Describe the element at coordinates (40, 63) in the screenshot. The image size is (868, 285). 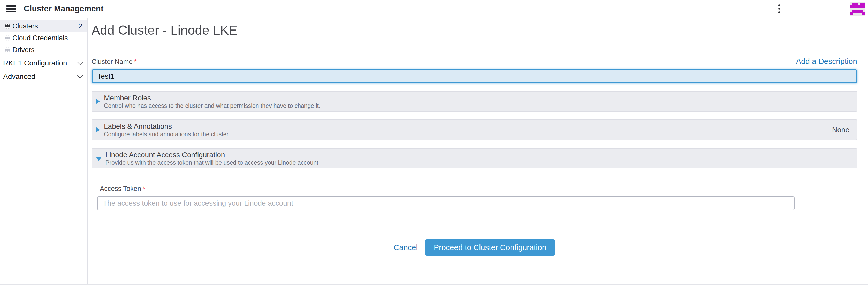
I see `sidebar-group-label: RKE1 Configuration` at that location.